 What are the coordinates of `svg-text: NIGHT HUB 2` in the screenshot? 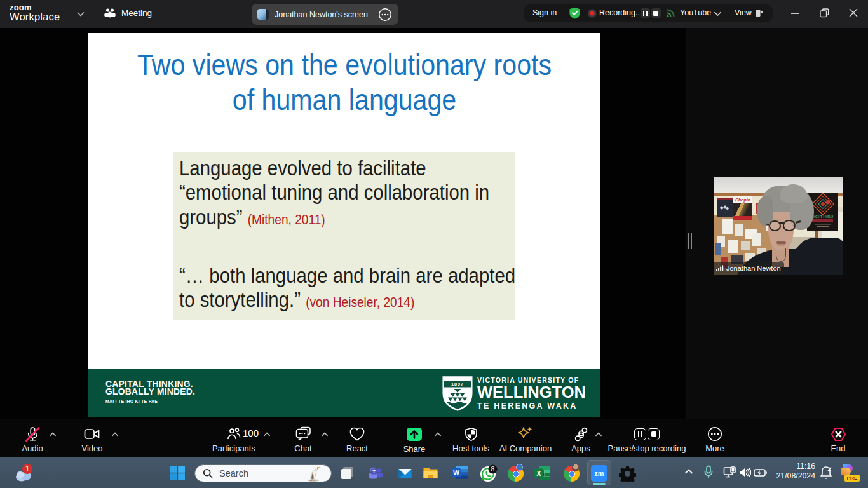 It's located at (822, 217).